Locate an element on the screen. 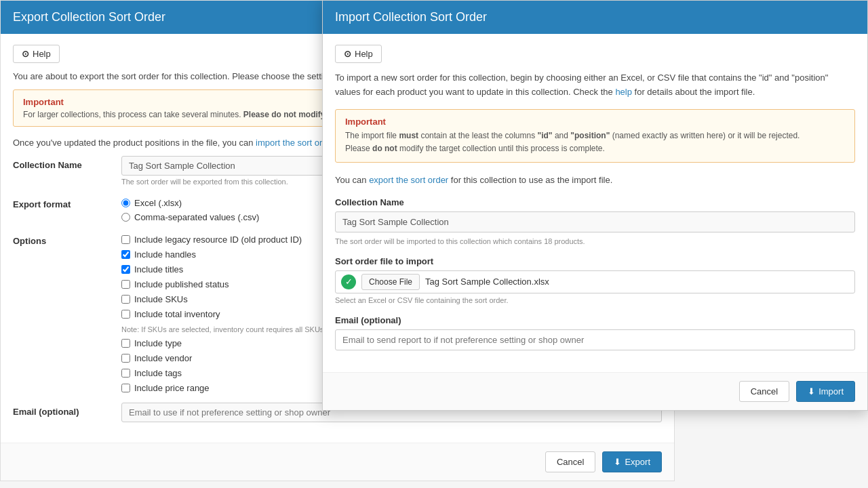 This screenshot has width=868, height=488. import-email-label: Email (optional) is located at coordinates (595, 320).